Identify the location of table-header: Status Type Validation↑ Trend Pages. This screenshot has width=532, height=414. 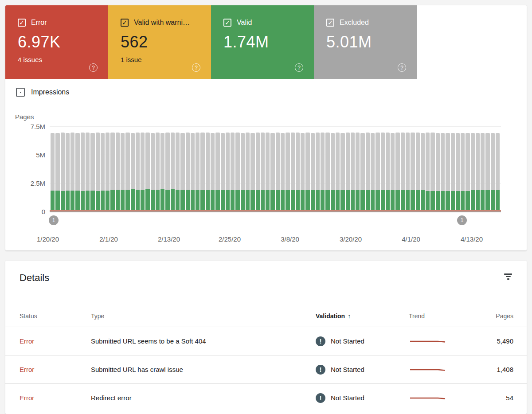
(266, 316).